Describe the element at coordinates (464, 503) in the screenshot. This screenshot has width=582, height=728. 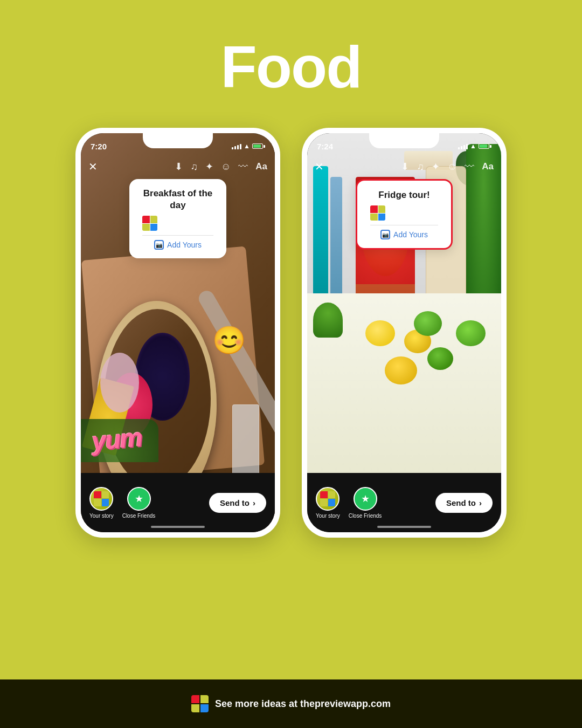
I see `send-to-button-2: Send to ›` at that location.